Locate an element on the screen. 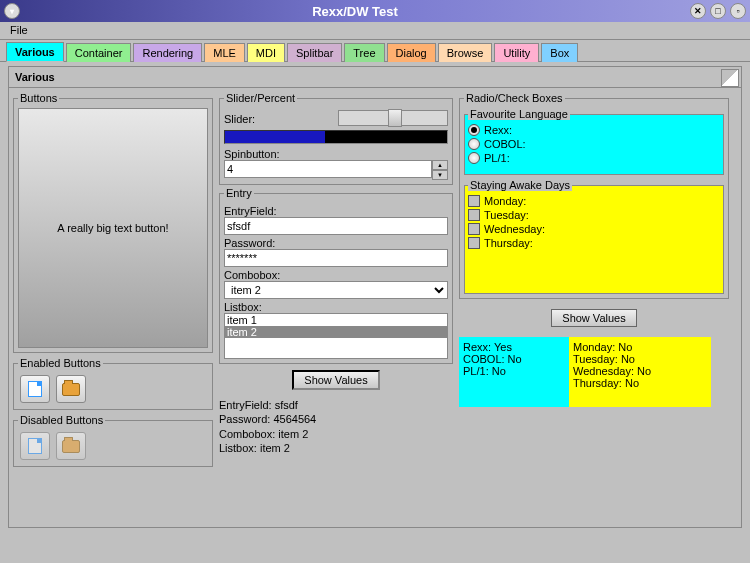  listbox-label: Listbox: is located at coordinates (336, 307).